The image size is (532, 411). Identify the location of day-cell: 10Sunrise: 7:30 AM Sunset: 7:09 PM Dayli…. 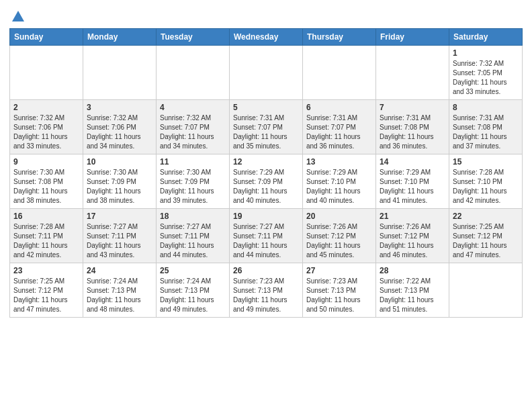
(120, 181).